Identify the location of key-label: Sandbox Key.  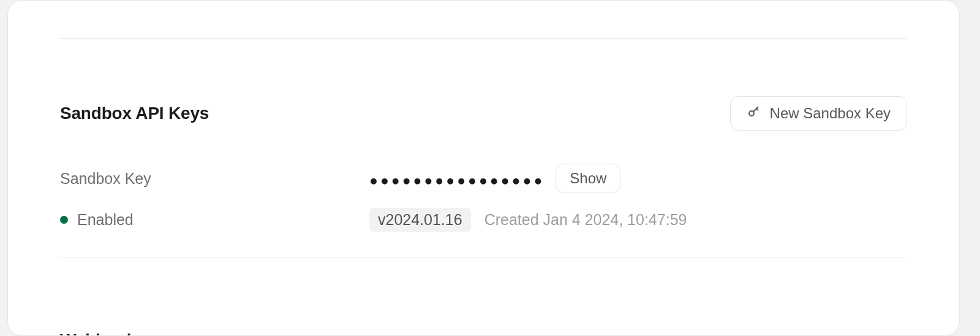
(214, 179).